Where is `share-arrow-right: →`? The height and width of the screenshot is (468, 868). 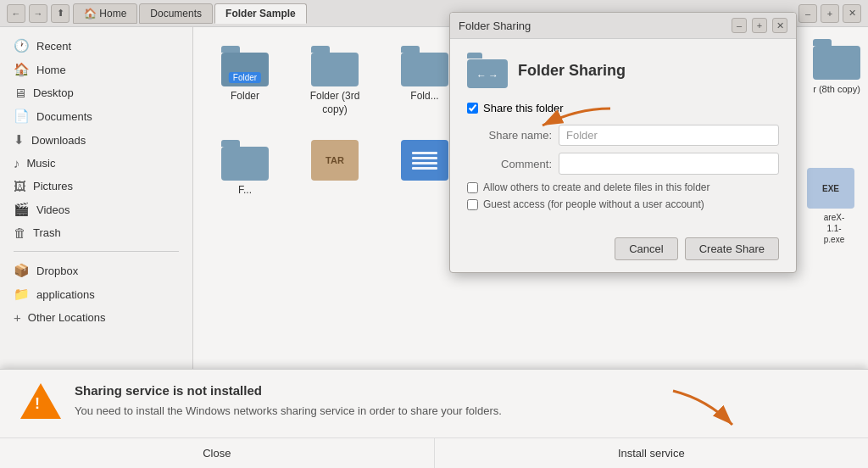
share-arrow-right: → is located at coordinates (493, 75).